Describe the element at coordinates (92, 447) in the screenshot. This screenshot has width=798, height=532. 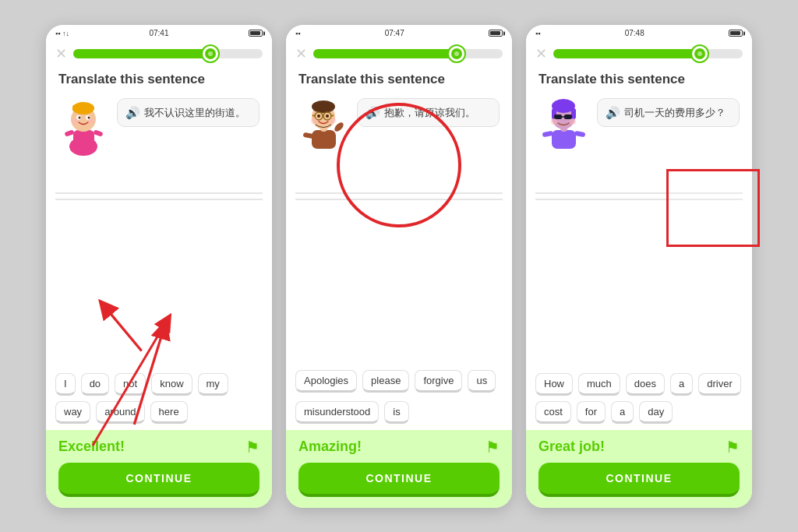
I see `result-label-1: Excellent!` at that location.